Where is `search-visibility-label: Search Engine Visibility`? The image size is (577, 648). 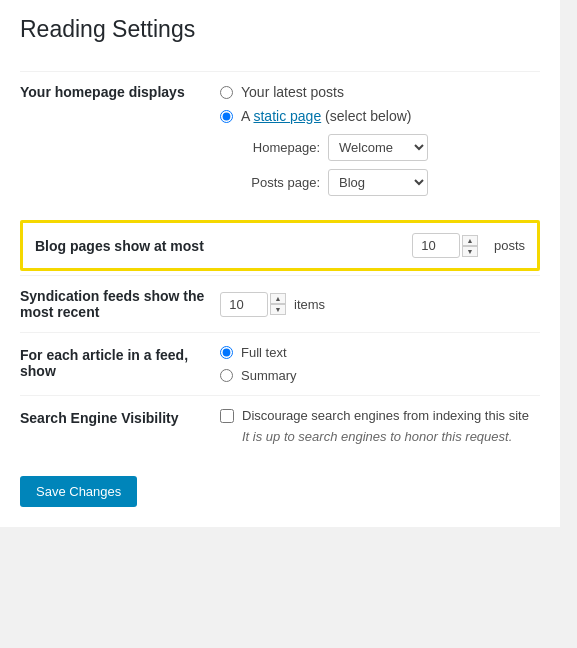
search-visibility-label: Search Engine Visibility is located at coordinates (120, 417).